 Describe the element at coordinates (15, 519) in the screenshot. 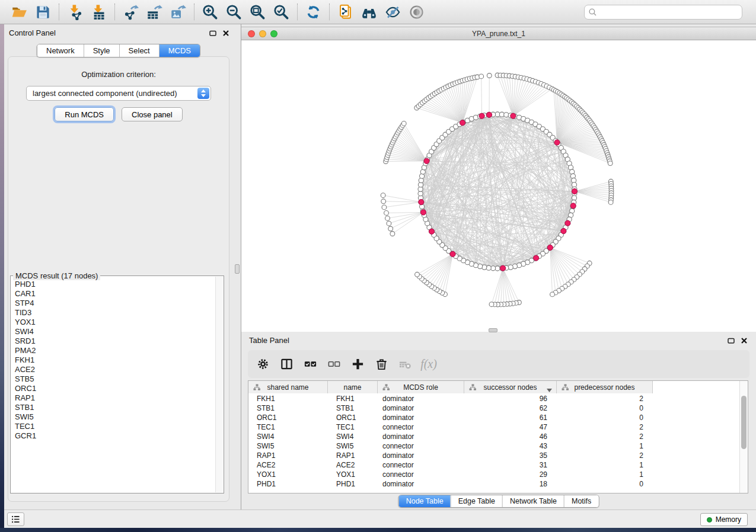

I see `automation-panel-button` at that location.